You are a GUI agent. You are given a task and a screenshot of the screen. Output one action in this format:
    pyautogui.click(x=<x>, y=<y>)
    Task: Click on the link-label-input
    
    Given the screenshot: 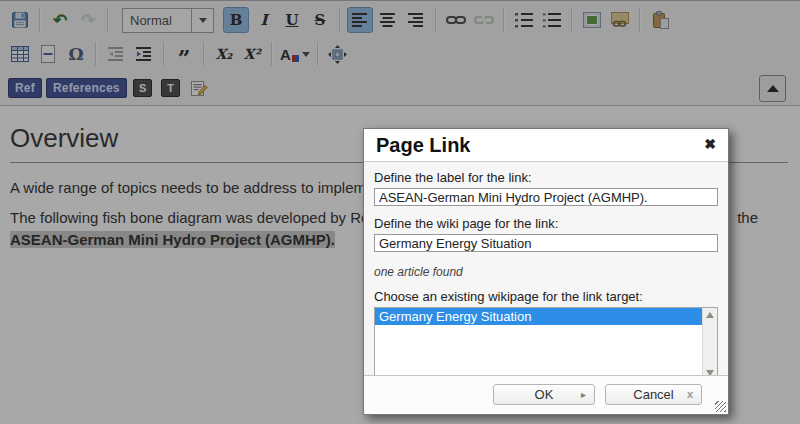 What is the action you would take?
    pyautogui.click(x=546, y=197)
    